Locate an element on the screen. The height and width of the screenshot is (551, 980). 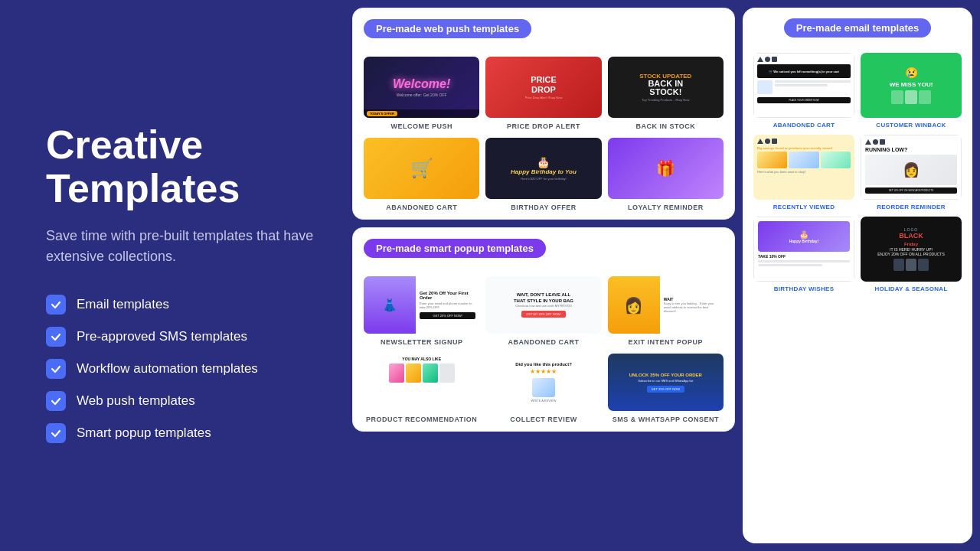
template-label-loyalty: LOYALTY REMINDER is located at coordinates (666, 207).